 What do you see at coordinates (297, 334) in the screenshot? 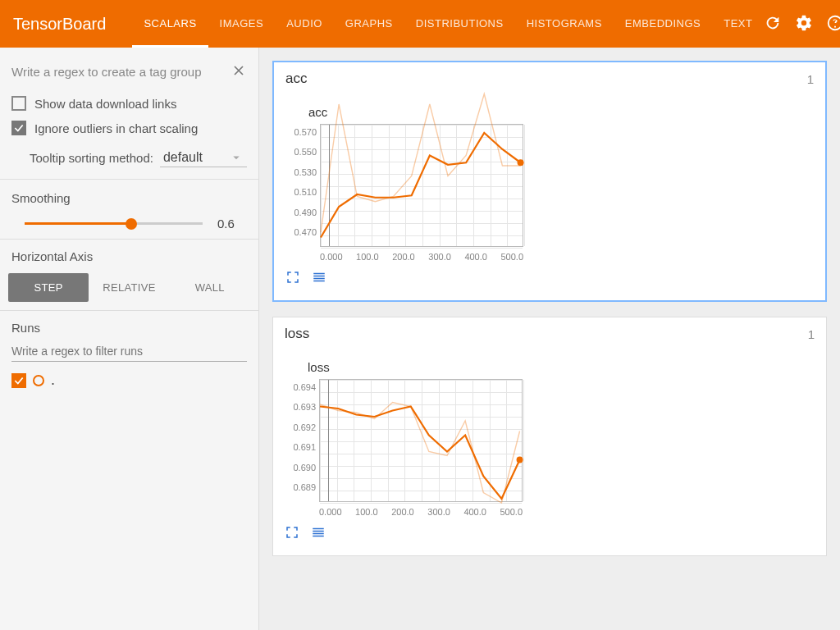
I see `tag-name: loss` at bounding box center [297, 334].